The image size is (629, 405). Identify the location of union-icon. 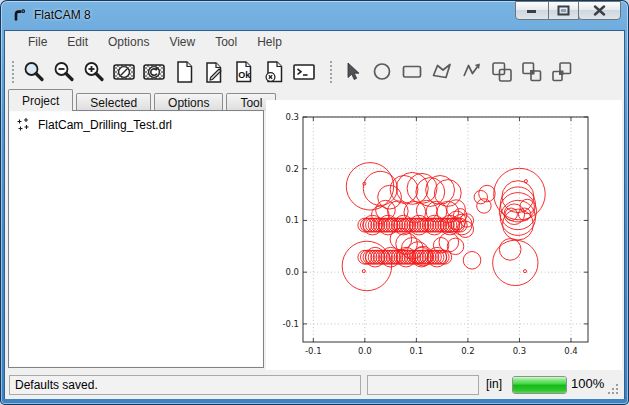
(502, 72).